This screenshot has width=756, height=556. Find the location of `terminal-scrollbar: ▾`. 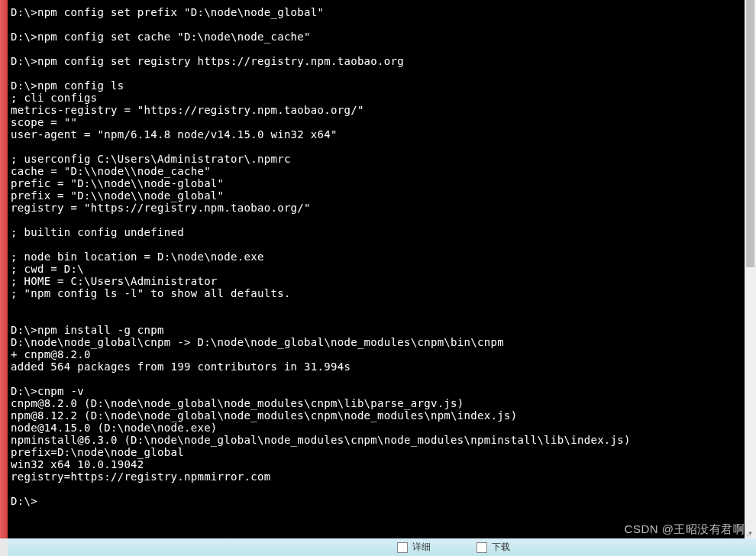

terminal-scrollbar: ▾ is located at coordinates (750, 269).